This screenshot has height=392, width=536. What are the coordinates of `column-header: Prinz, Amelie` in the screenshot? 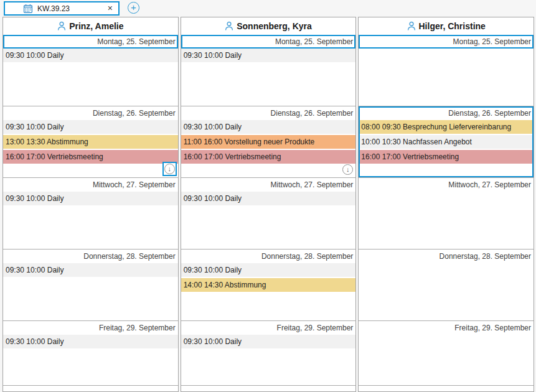 It's located at (91, 26).